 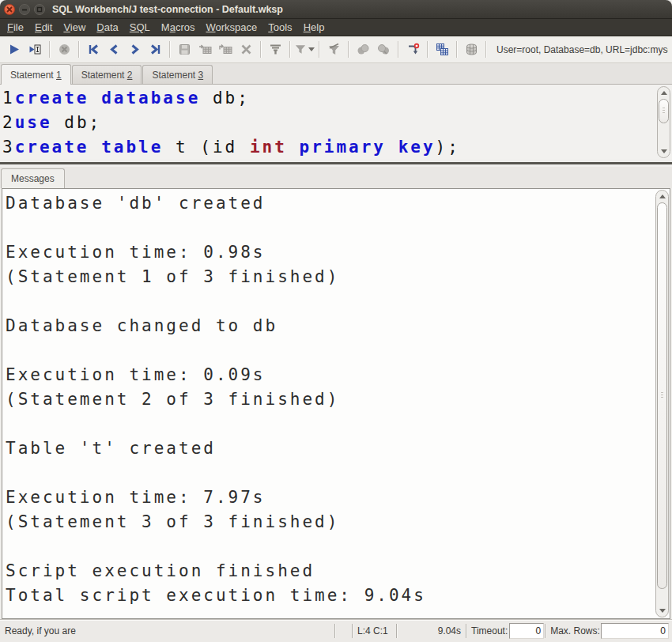 I want to click on execute-current-button, so click(x=35, y=50).